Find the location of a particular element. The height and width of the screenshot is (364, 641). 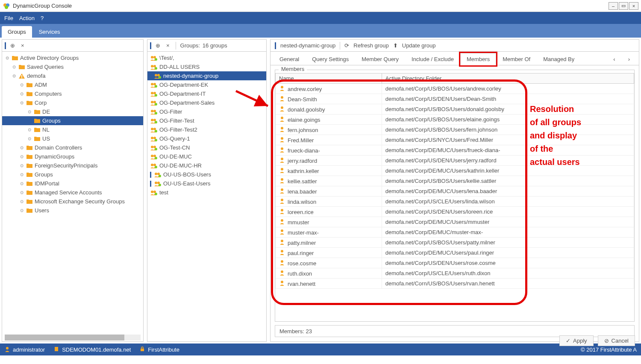

group-item: OG-Filter is located at coordinates (207, 112).